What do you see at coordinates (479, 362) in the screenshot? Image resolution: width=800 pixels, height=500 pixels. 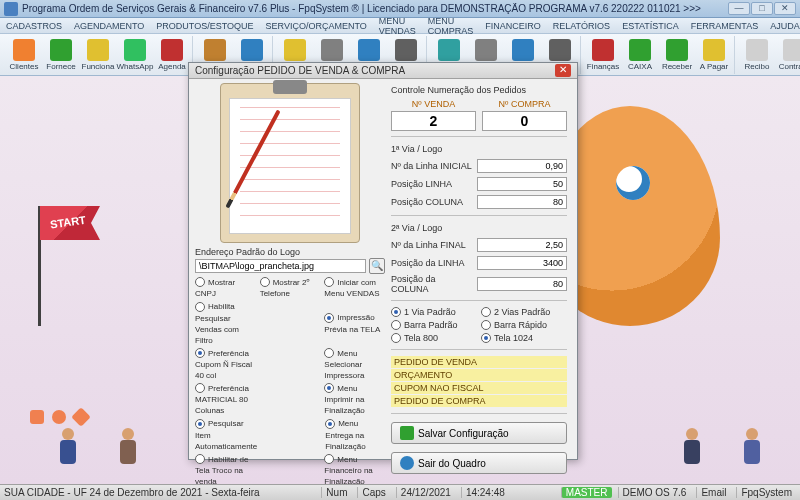 I see `menu-pedido-de-venda: PEDIDO DE VENDA` at bounding box center [479, 362].